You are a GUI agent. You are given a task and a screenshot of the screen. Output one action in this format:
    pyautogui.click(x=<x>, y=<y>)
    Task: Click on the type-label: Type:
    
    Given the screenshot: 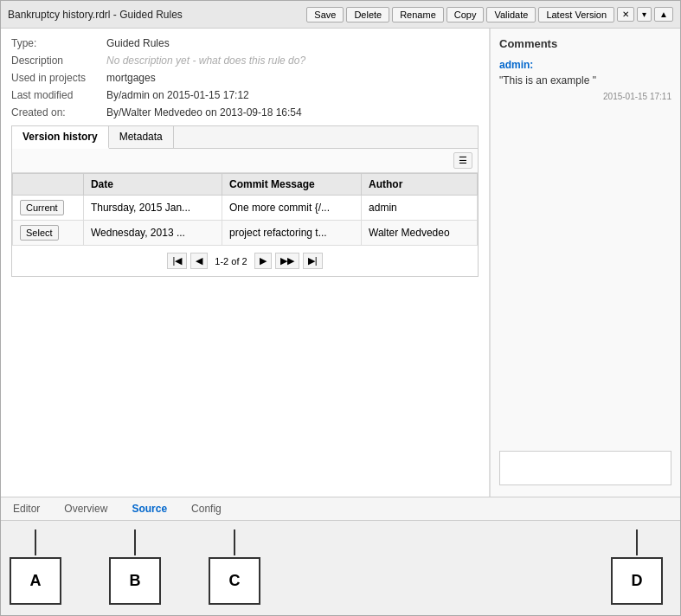 What is the action you would take?
    pyautogui.click(x=59, y=43)
    